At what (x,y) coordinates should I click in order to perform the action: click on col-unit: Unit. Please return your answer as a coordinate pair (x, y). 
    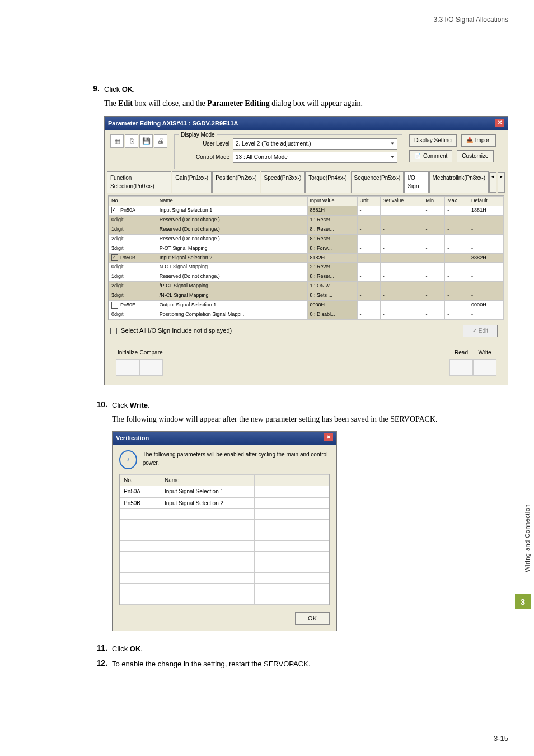
    Looking at the image, I should click on (368, 200).